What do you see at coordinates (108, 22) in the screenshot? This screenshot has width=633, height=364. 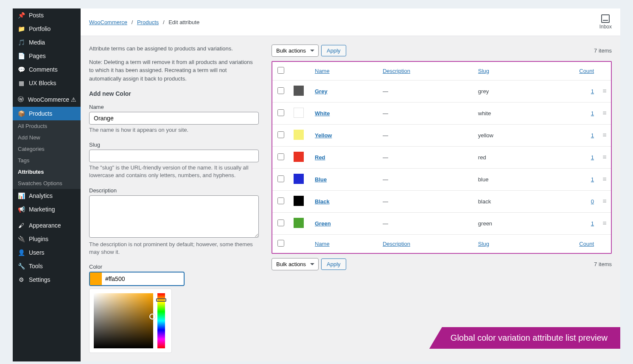 I see `breadcrumb-woocommerce: WooCommerce` at bounding box center [108, 22].